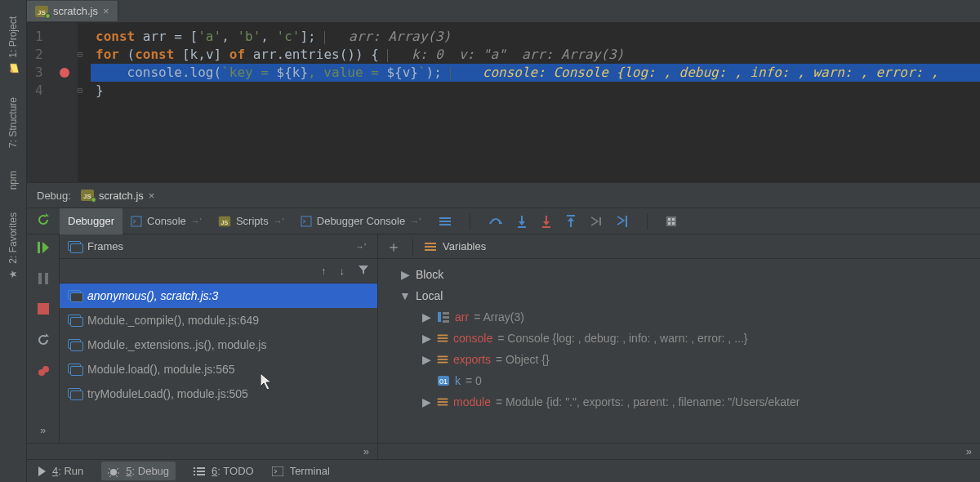 This screenshot has width=980, height=482. Describe the element at coordinates (219, 271) in the screenshot. I see `frames-toolbar: ↑ ↓` at that location.